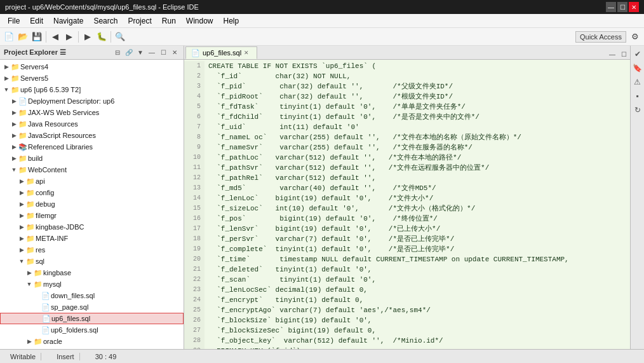 The image size is (644, 363). What do you see at coordinates (638, 68) in the screenshot?
I see `bookmark-icon: 🔖` at bounding box center [638, 68].